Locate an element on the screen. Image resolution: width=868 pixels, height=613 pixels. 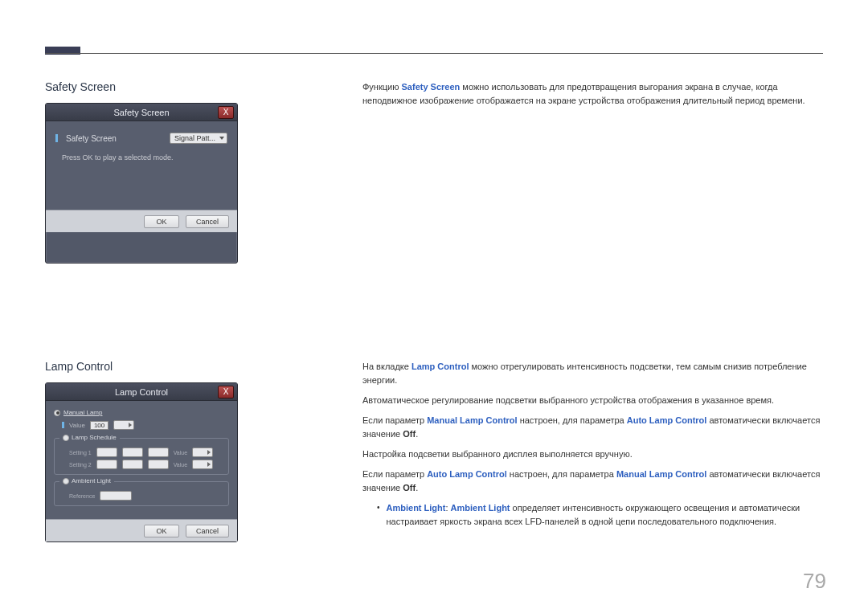
safety-screen-field: Safety Screen Signal Patt... is located at coordinates (141, 138).